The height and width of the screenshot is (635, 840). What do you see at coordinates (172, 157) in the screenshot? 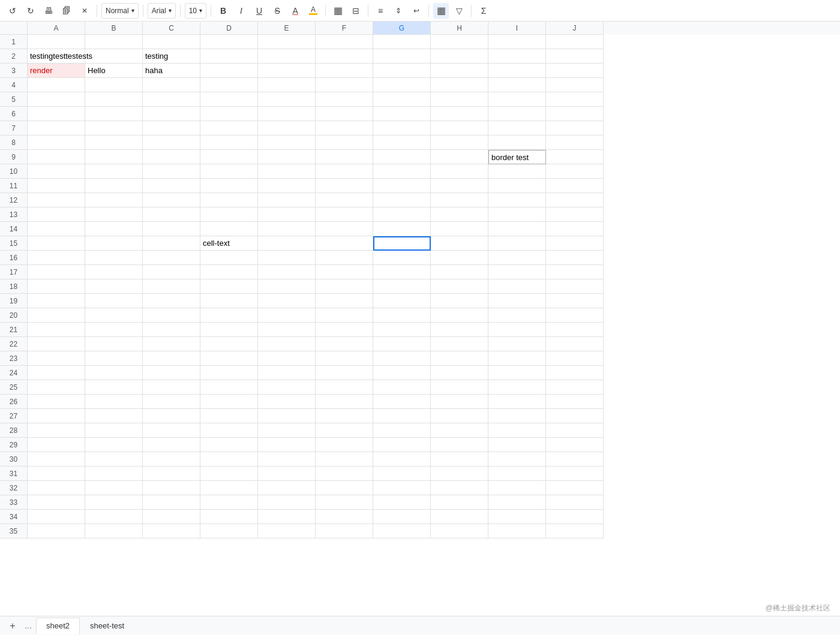
I see `cell-C9` at bounding box center [172, 157].